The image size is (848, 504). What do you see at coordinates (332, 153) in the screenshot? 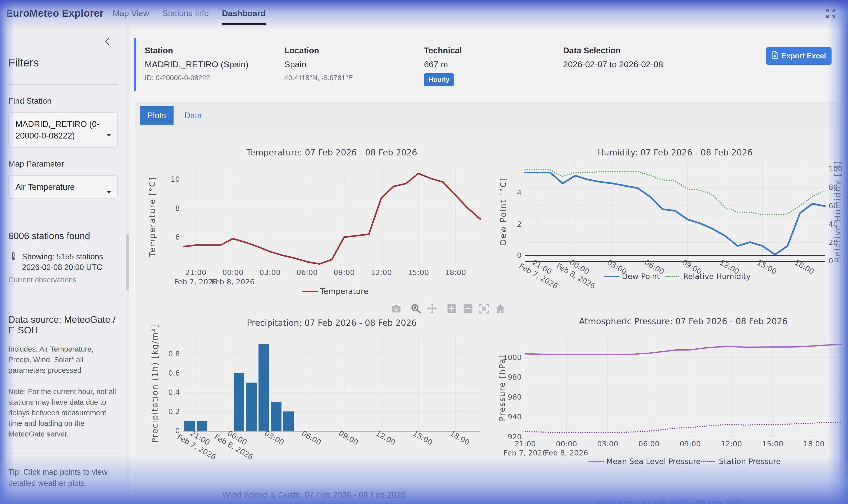
I see `svg-text:Temperature: 07 Feb 2026 - 08: Temperature: 07 Feb 2026 - 08 Feb 2026` at bounding box center [332, 153].